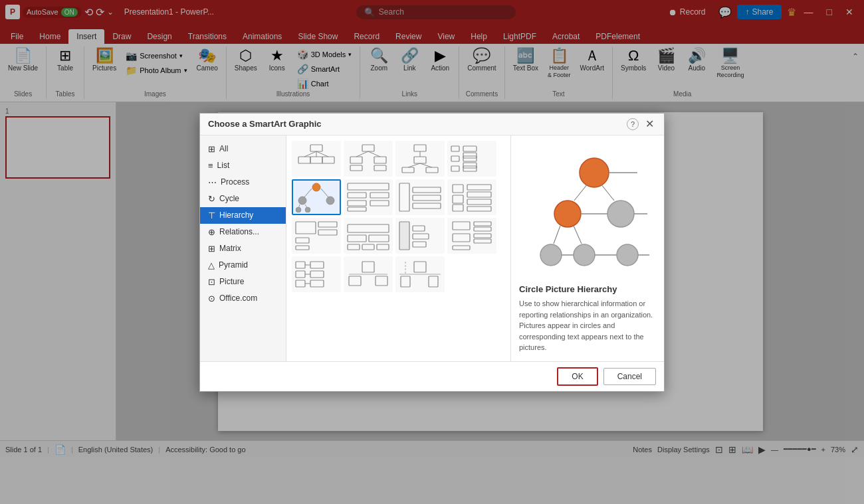 The width and height of the screenshot is (864, 504). What do you see at coordinates (211, 248) in the screenshot?
I see `category-matrix-icon: ⊞` at bounding box center [211, 248].